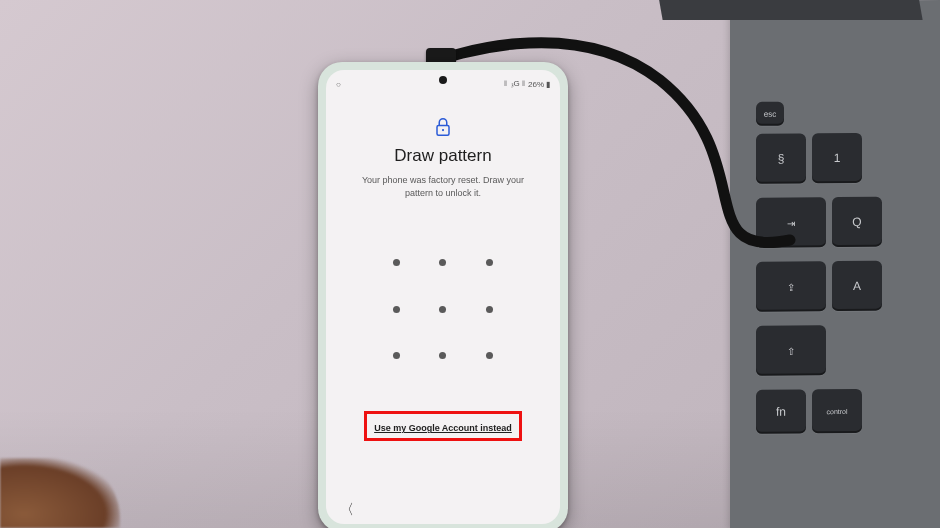  I want to click on lock-icon, so click(443, 127).